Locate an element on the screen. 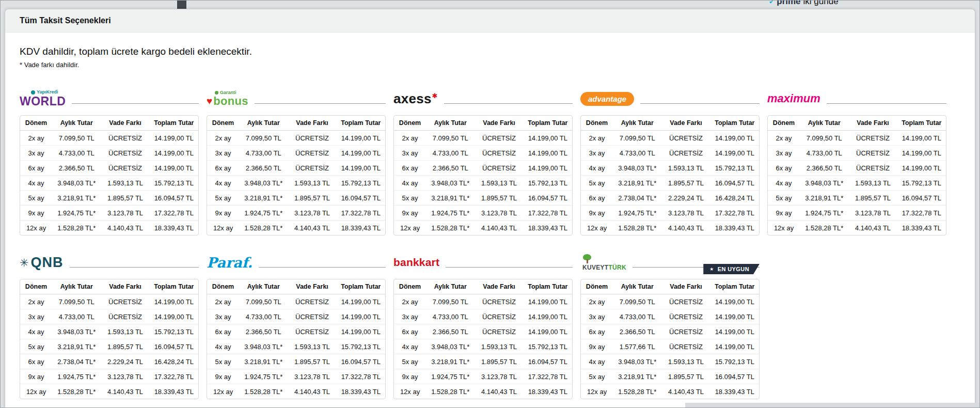 The image size is (980, 408). heart-icon: ♥ is located at coordinates (210, 101).